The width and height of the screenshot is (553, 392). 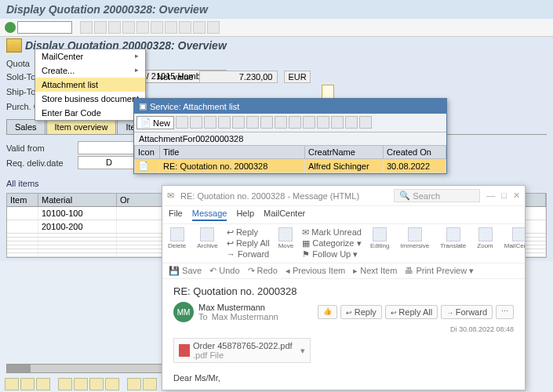 I want to click on tb-cancel-icon, so click(x=129, y=27).